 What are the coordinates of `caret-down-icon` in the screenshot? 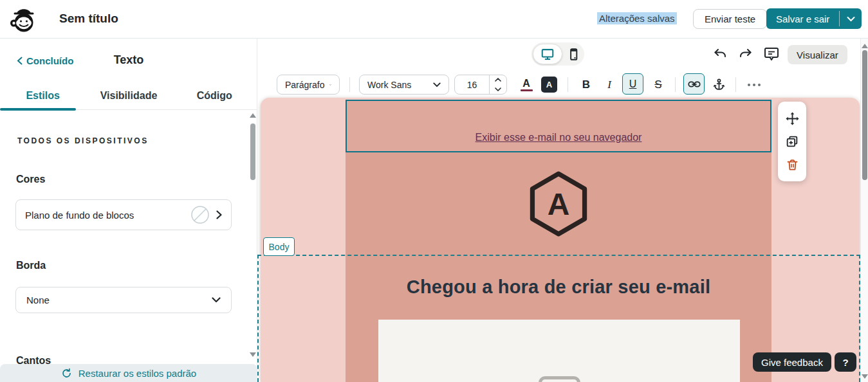 It's located at (498, 89).